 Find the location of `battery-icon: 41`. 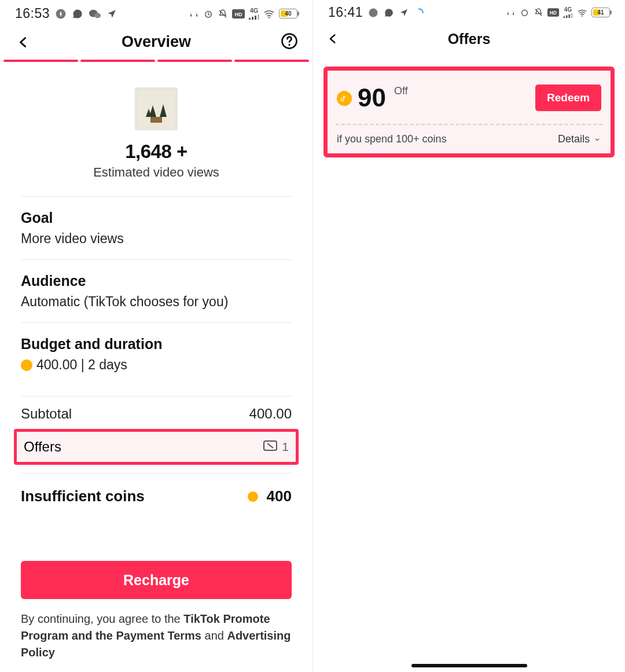

battery-icon: 41 is located at coordinates (601, 13).